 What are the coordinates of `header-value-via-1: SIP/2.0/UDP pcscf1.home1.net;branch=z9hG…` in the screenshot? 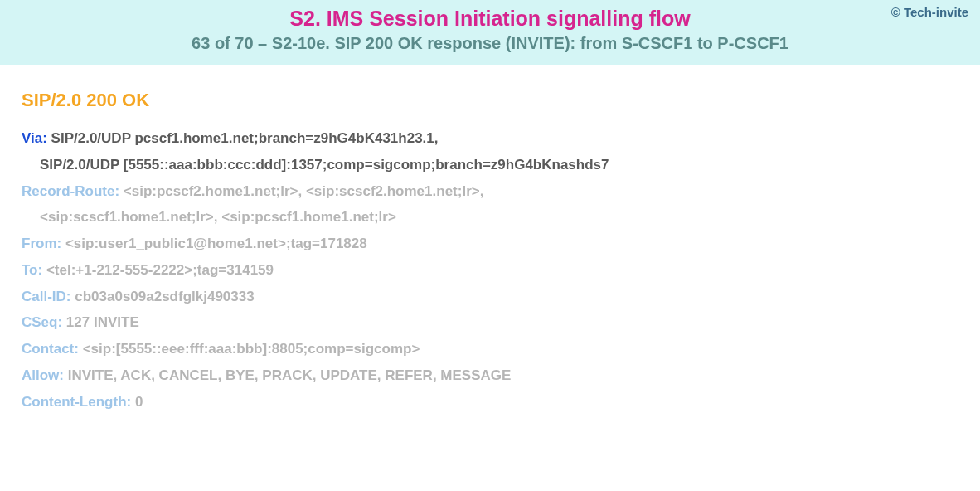 It's located at (245, 138).